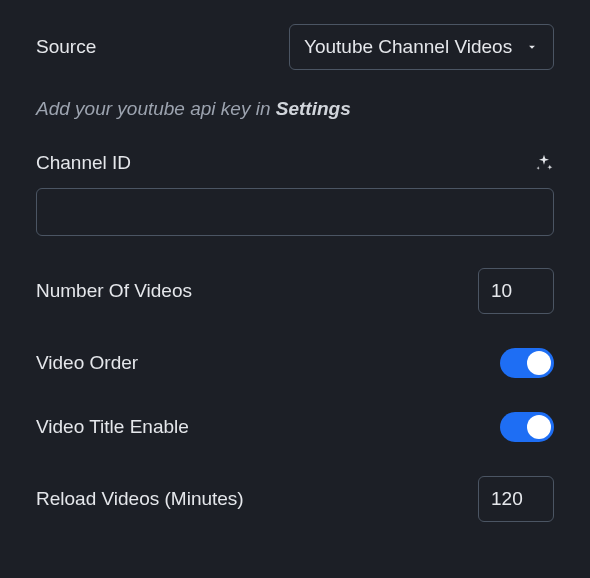 The image size is (590, 578). Describe the element at coordinates (66, 47) in the screenshot. I see `source-label: Source` at that location.